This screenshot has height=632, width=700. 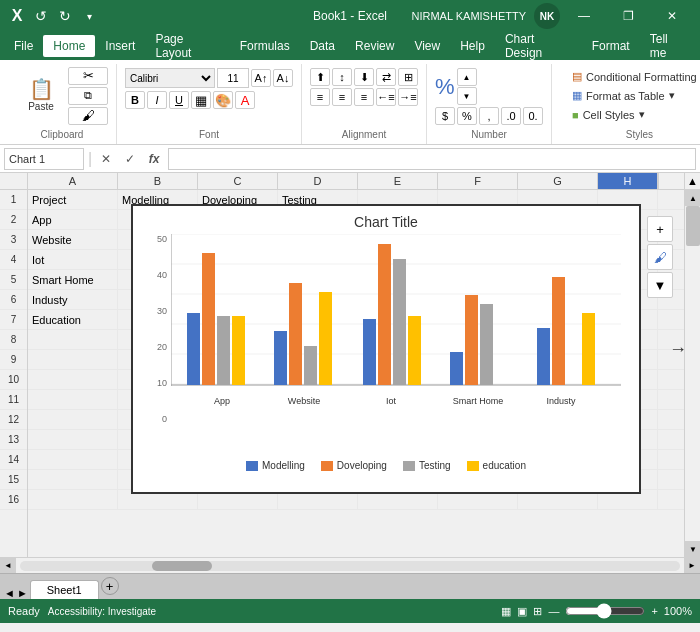 I want to click on format-as-table-label: Format as Table, so click(x=626, y=96).